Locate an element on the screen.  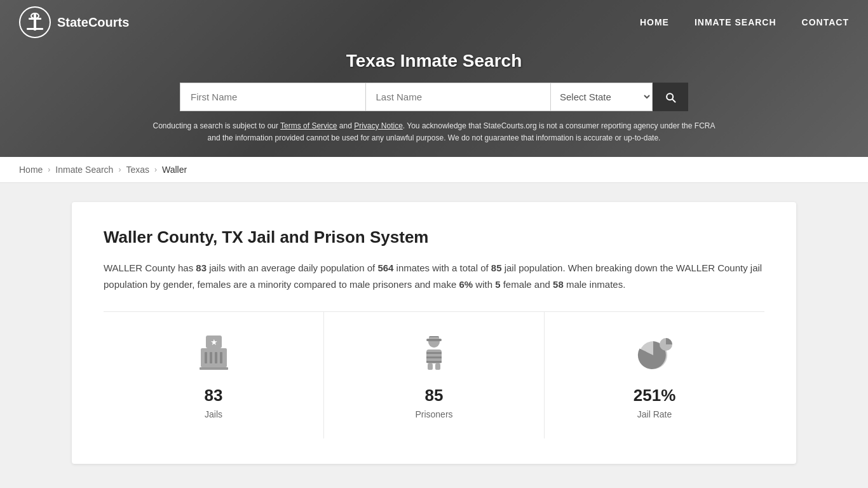
logo-svg is located at coordinates (35, 22).